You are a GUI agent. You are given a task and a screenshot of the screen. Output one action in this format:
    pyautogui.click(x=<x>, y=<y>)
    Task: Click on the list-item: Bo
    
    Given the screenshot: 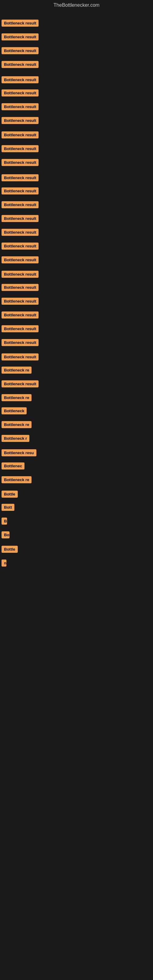 What is the action you would take?
    pyautogui.click(x=5, y=536)
    